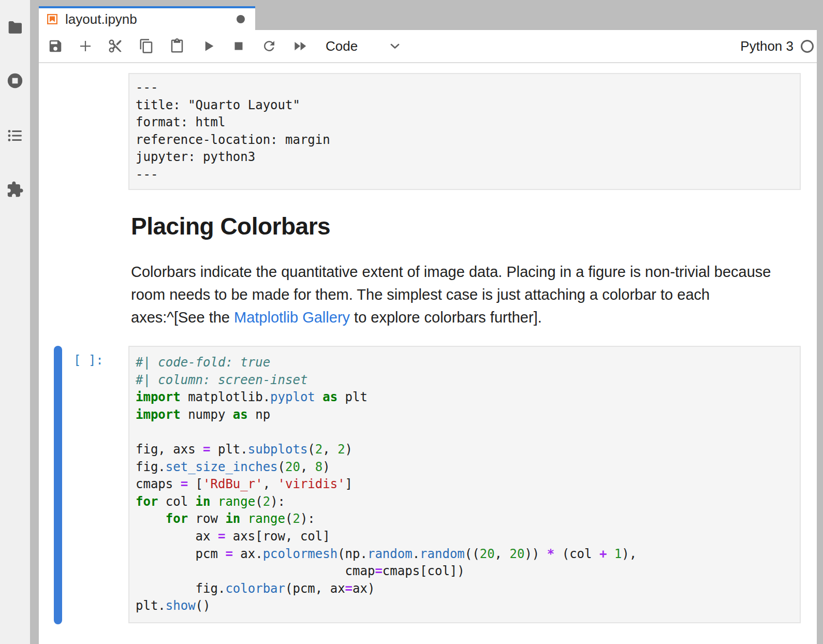 This screenshot has height=644, width=823. I want to click on cell-type-value: Code, so click(342, 47).